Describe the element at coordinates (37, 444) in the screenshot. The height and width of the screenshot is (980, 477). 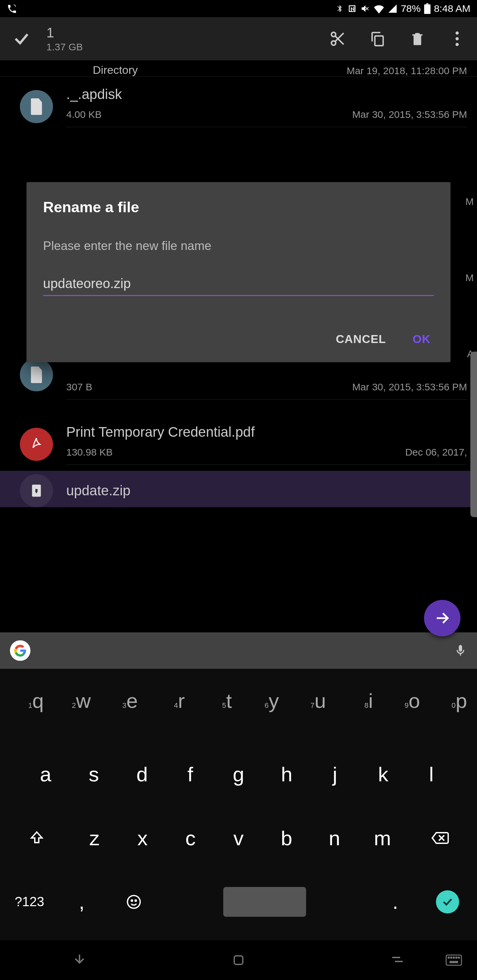
I see `pdf-icon` at that location.